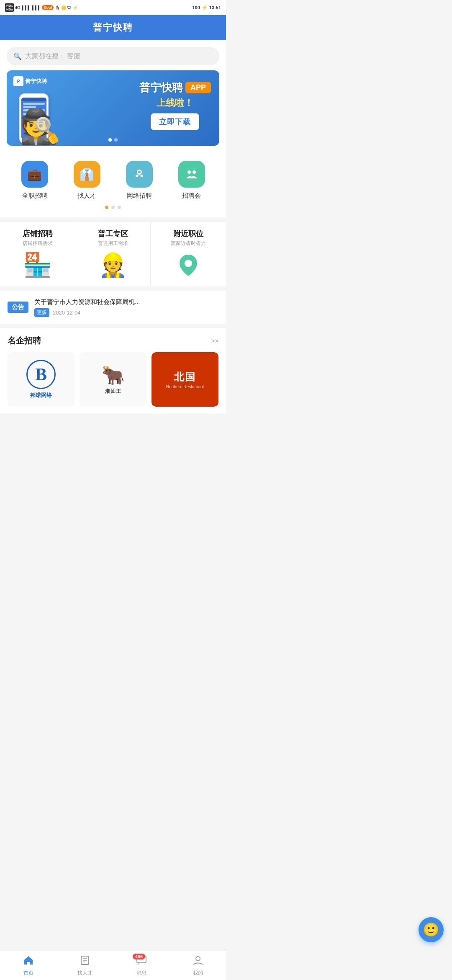 The height and width of the screenshot is (980, 452). I want to click on featured-header: 名企招聘 >>, so click(113, 341).